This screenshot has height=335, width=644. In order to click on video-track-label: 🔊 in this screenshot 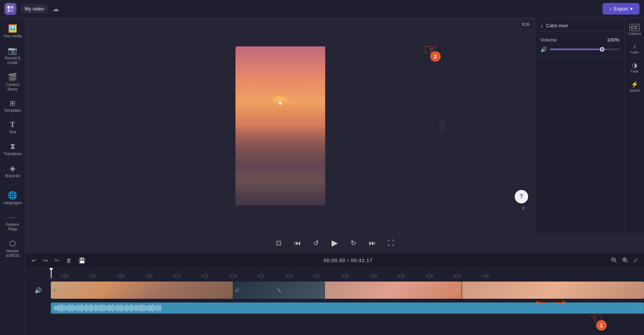, I will do `click(38, 290)`.